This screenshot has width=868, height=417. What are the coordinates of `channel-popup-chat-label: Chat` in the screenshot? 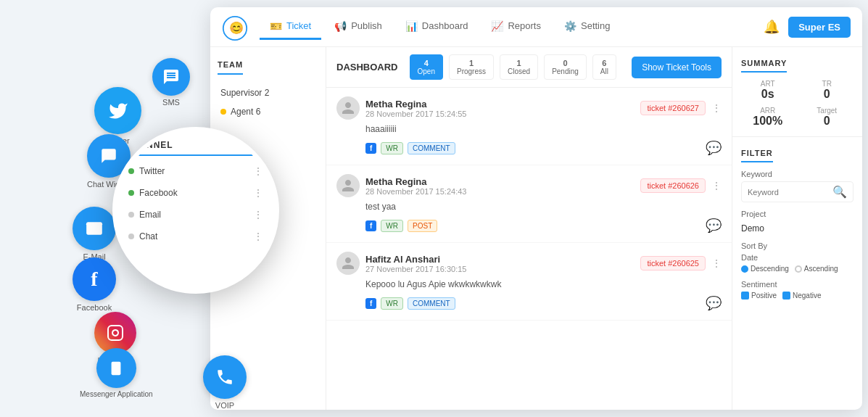 It's located at (148, 236).